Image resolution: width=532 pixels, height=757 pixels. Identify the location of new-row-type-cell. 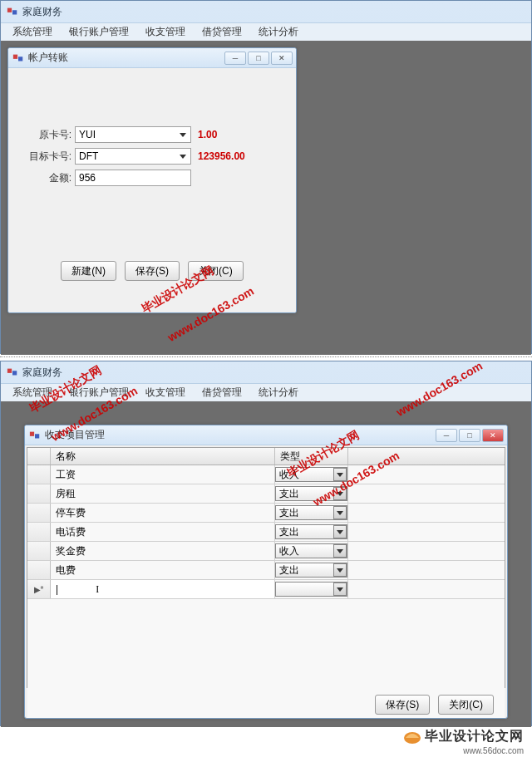
(312, 589).